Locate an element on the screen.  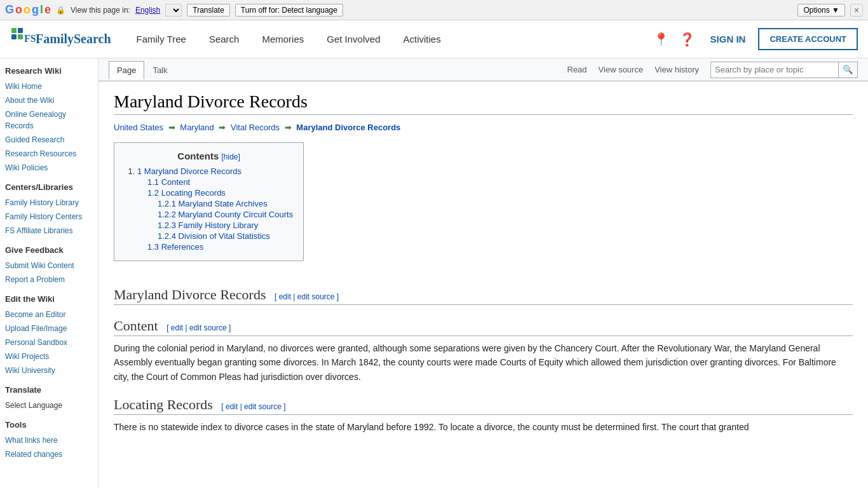
translate-button: Translate is located at coordinates (208, 10).